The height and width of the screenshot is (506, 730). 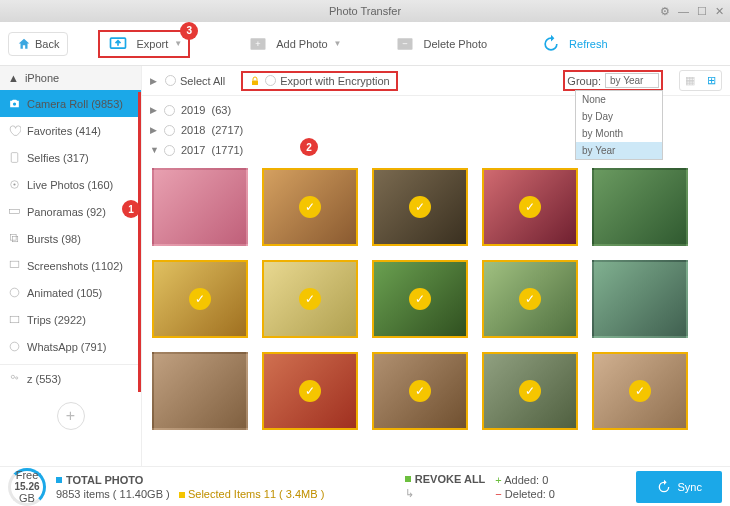 I want to click on total-label: TOTAL PHOTO, so click(x=104, y=480).